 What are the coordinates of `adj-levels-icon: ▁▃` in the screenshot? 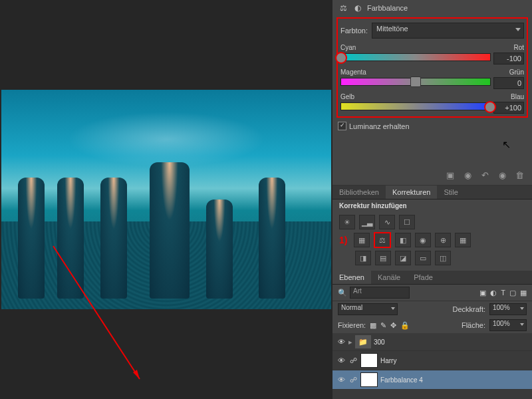 It's located at (367, 222).